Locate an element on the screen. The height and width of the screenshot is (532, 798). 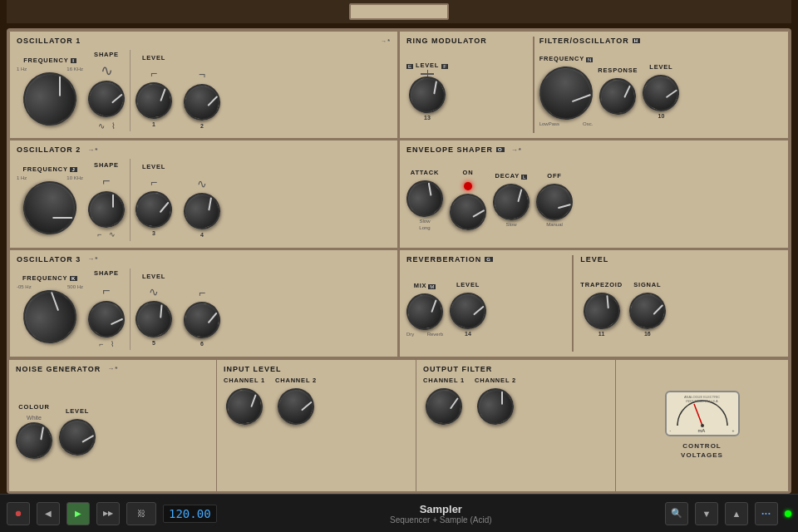
ring-mod-title: RING MODULATOR is located at coordinates (467, 41).